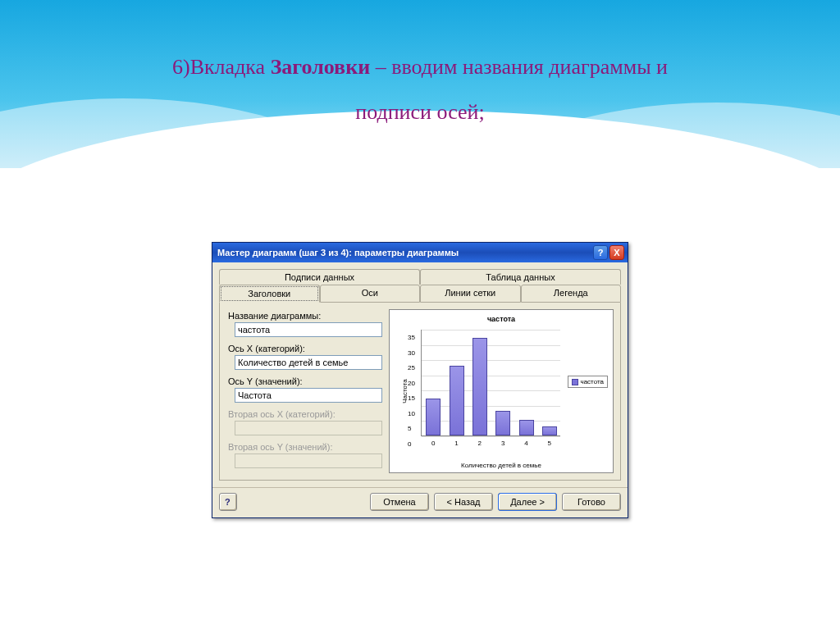 The width and height of the screenshot is (840, 629). Describe the element at coordinates (308, 362) in the screenshot. I see `x-axis-input` at that location.